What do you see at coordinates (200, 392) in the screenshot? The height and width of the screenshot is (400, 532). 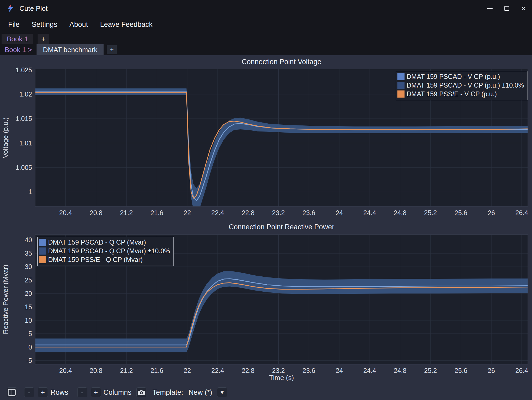 I see `template-value: New (*)` at bounding box center [200, 392].